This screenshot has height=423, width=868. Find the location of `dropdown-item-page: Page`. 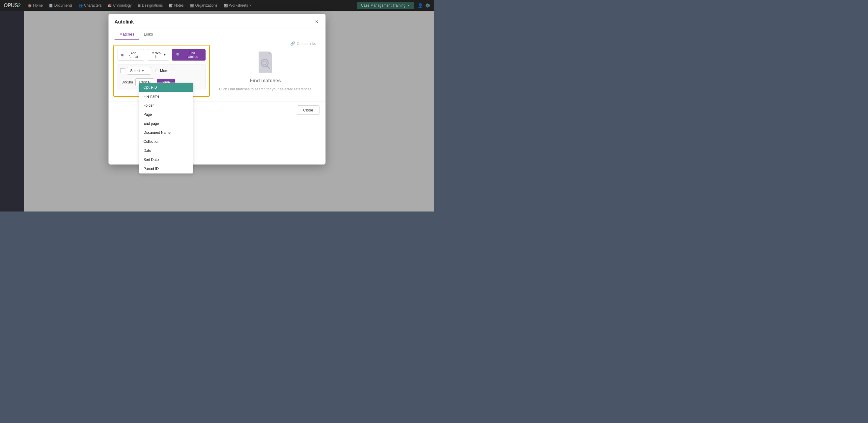

dropdown-item-page: Page is located at coordinates (166, 115).